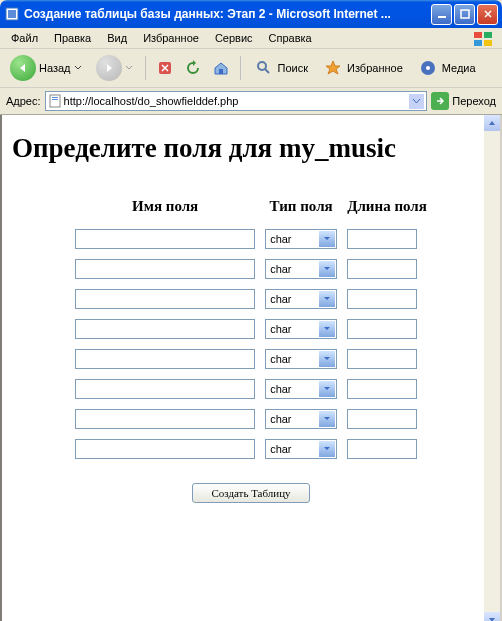  What do you see at coordinates (236, 101) in the screenshot?
I see `address-input-wrap` at bounding box center [236, 101].